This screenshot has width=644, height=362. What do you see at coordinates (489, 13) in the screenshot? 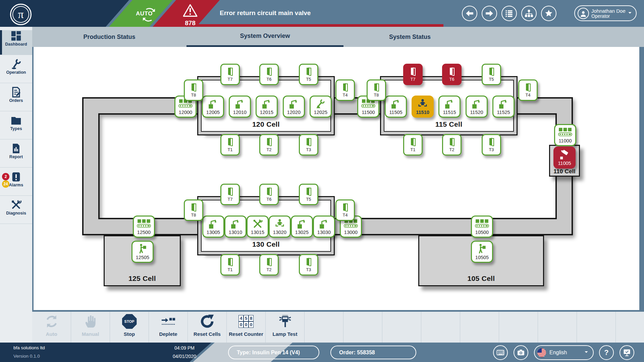
I see `forward-arrow-button` at bounding box center [489, 13].